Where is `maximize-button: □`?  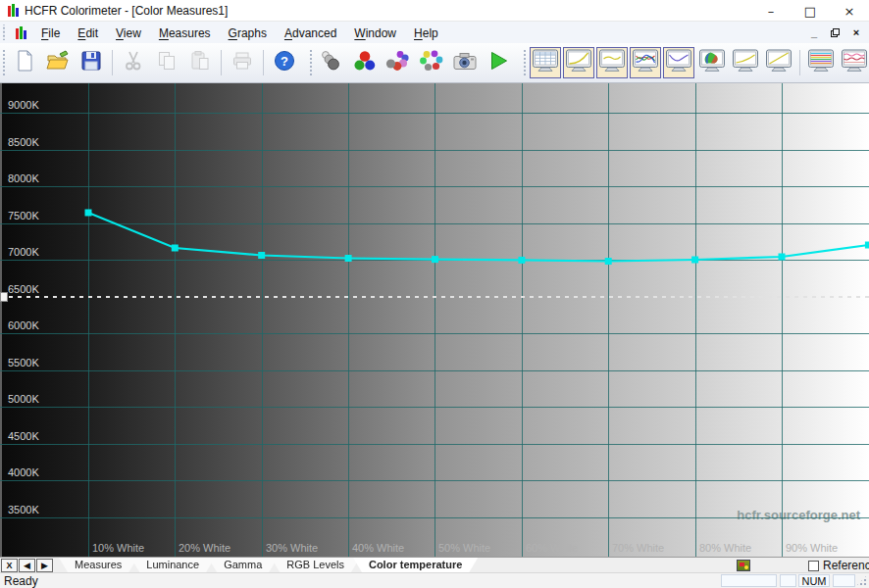 maximize-button: □ is located at coordinates (810, 11).